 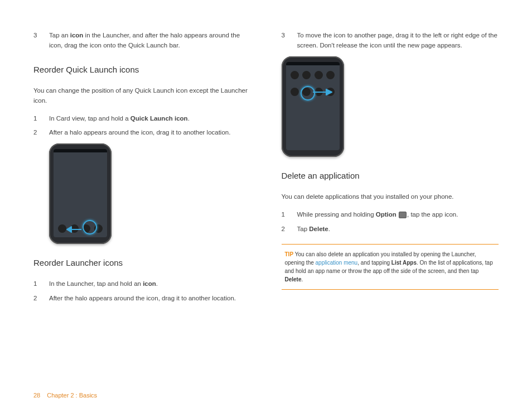 What do you see at coordinates (72, 395) in the screenshot?
I see `chapter-label: Chapter 2 : Basics` at bounding box center [72, 395].